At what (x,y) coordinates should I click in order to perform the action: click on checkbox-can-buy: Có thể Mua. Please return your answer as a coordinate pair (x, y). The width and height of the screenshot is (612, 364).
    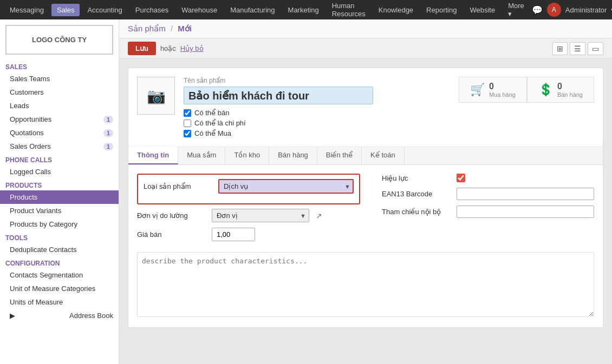
    Looking at the image, I should click on (317, 133).